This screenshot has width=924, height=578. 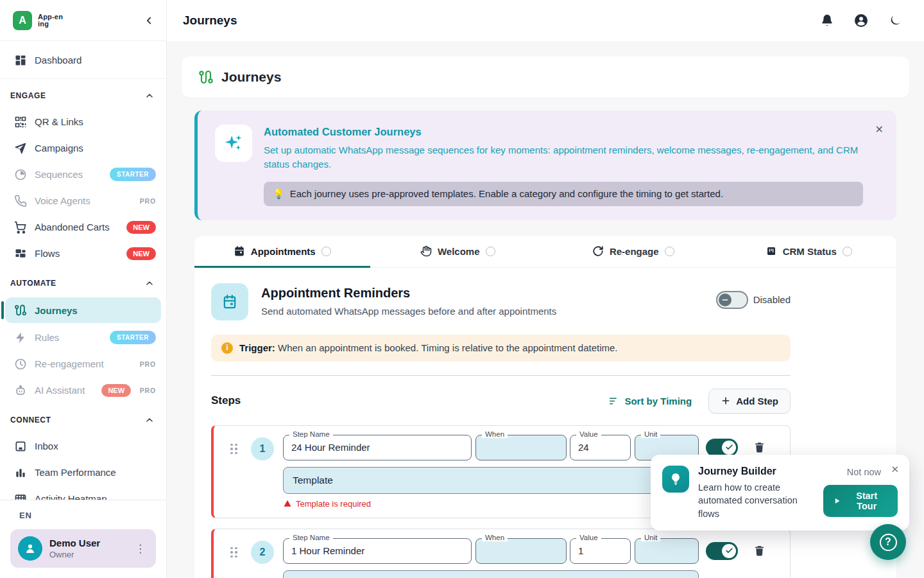 I want to click on unit-field: Unit, so click(x=667, y=551).